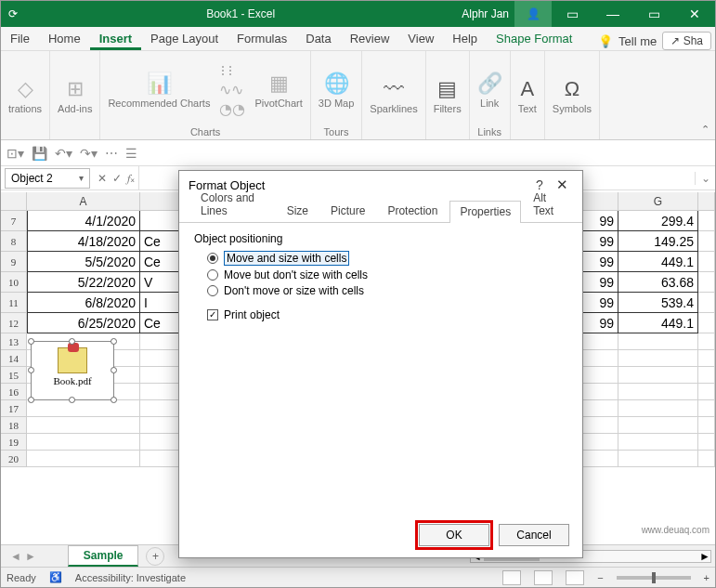 The height and width of the screenshot is (588, 716). What do you see at coordinates (387, 275) in the screenshot?
I see `radio-move-only: Move but don't size with cells` at bounding box center [387, 275].